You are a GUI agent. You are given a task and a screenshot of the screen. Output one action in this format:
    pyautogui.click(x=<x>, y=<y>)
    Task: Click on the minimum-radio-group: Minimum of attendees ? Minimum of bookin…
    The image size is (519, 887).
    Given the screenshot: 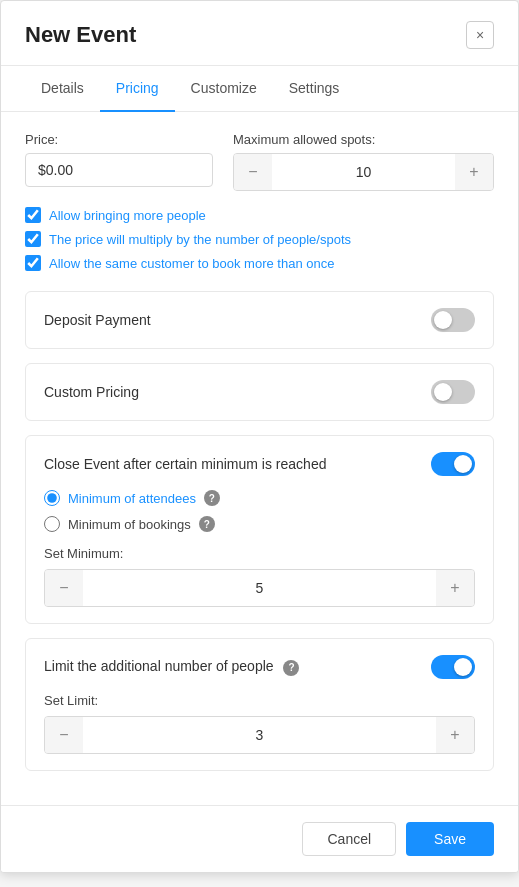 What is the action you would take?
    pyautogui.click(x=260, y=511)
    